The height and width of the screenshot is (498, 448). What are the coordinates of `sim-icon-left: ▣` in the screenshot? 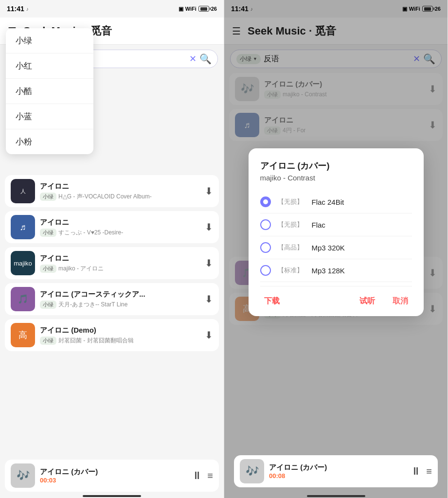 It's located at (181, 9).